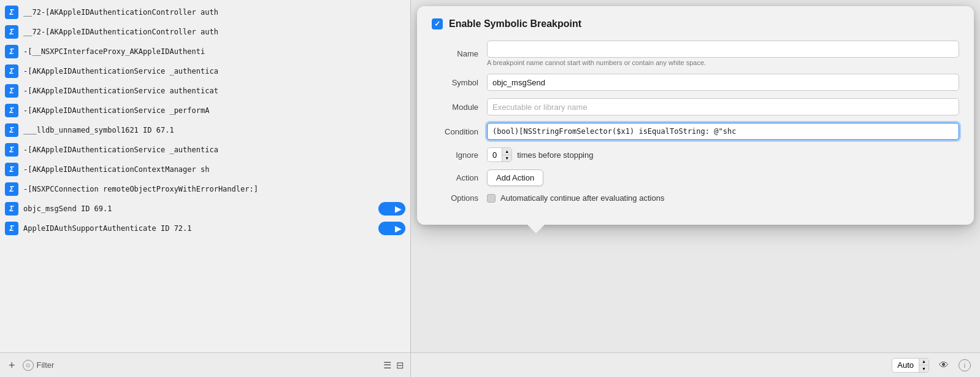 The image size is (980, 377). I want to click on name-field-wrap: A breakpoint name cannot start with numb…, so click(723, 53).